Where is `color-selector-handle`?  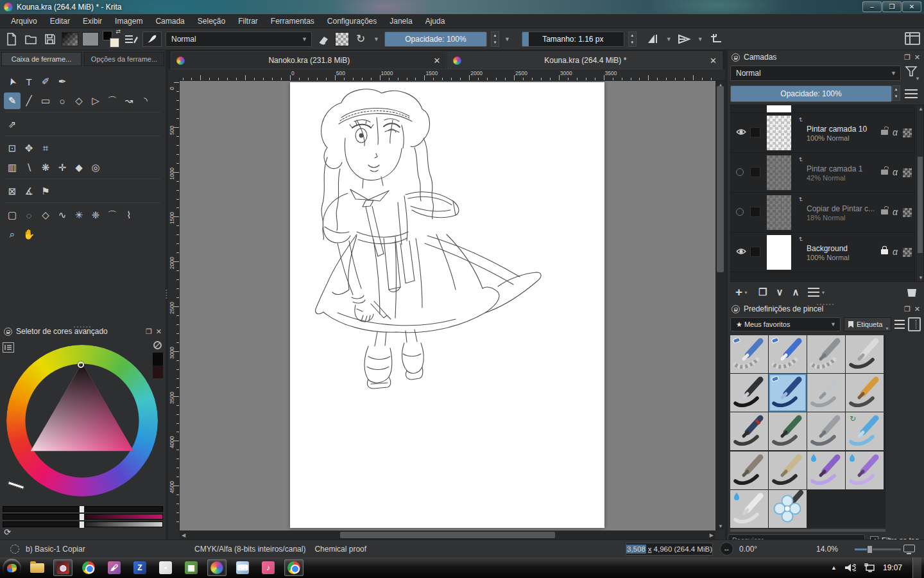
color-selector-handle is located at coordinates (81, 365).